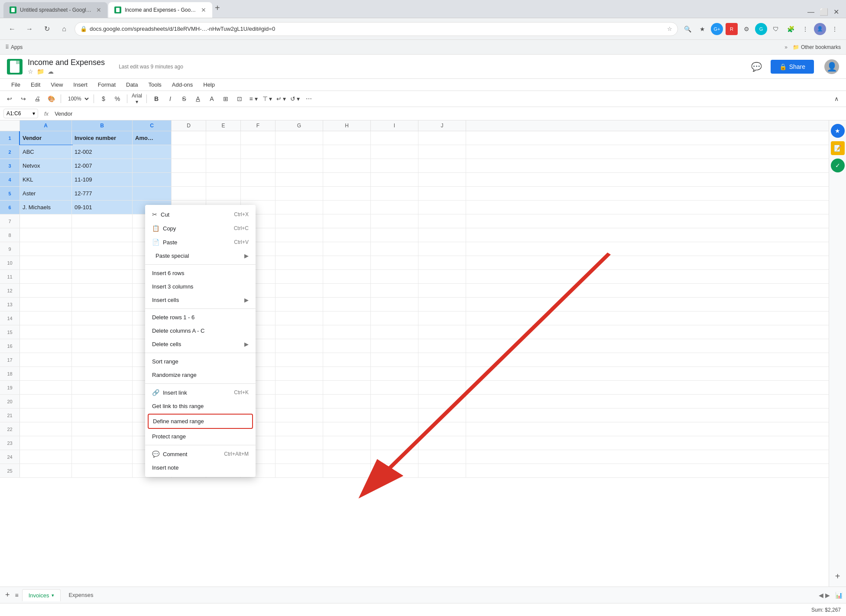 This screenshot has width=846, height=616. Describe the element at coordinates (670, 29) in the screenshot. I see `star-icon: ☆` at that location.